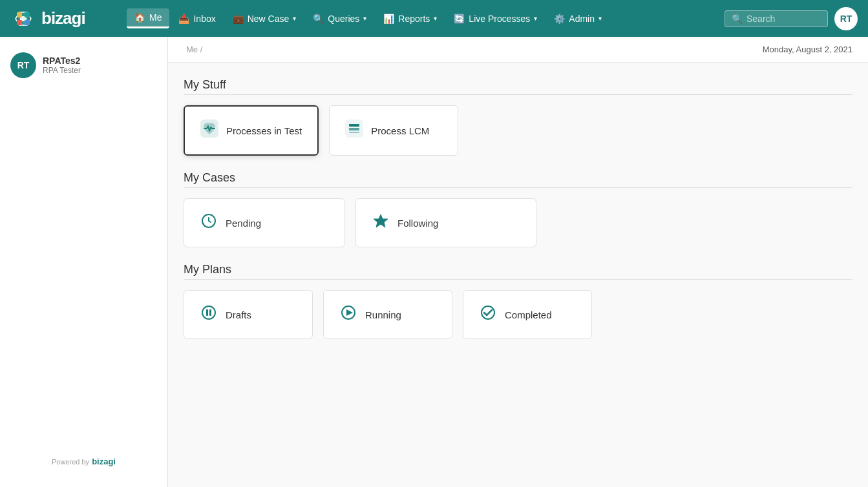 The height and width of the screenshot is (487, 868). What do you see at coordinates (194, 49) in the screenshot?
I see `breadcrumb-text: Me /` at bounding box center [194, 49].